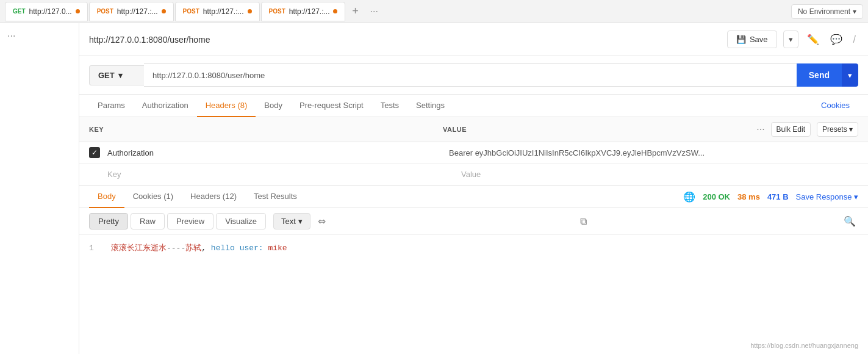 This screenshot has width=868, height=354. I want to click on tab-get-1: GET http://127.0..., so click(46, 12).